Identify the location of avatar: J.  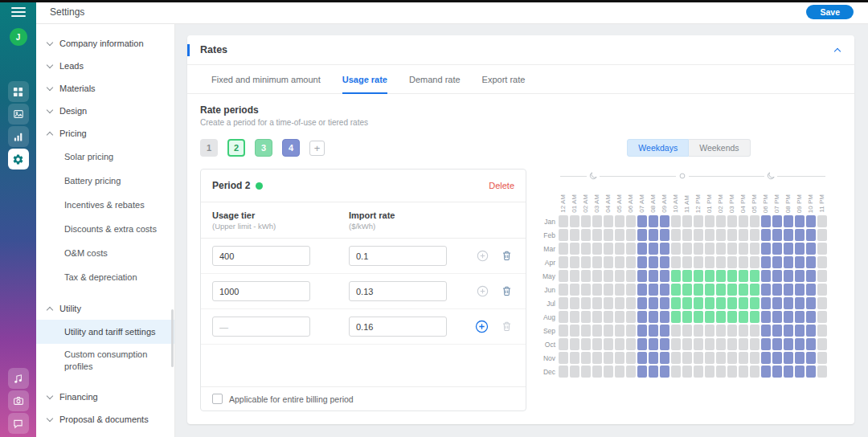
(18, 37).